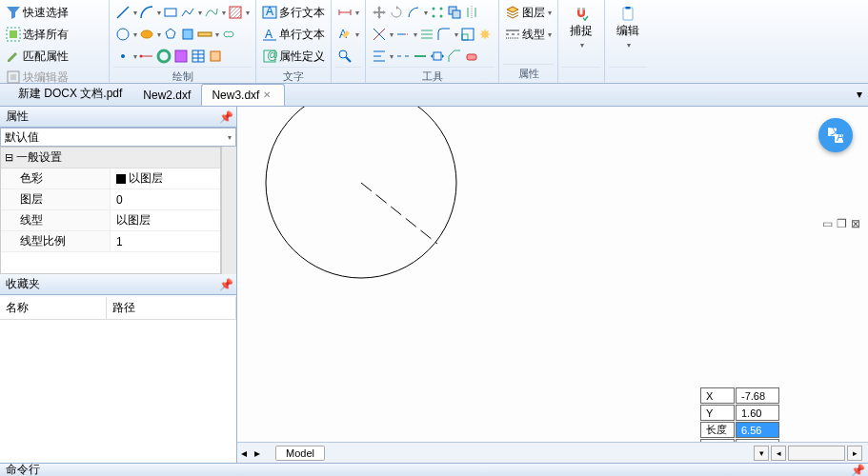 The width and height of the screenshot is (868, 476). I want to click on tabs-dropdown: ▾, so click(859, 94).